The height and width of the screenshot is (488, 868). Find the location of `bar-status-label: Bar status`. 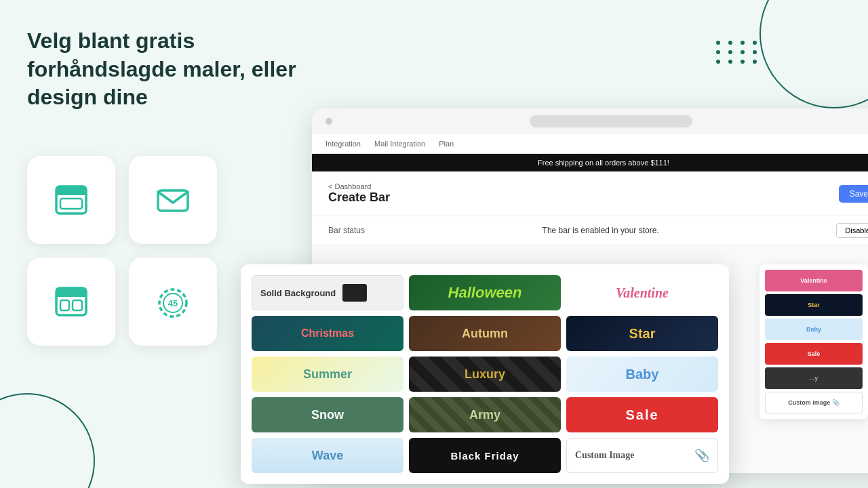

bar-status-label: Bar status is located at coordinates (347, 230).